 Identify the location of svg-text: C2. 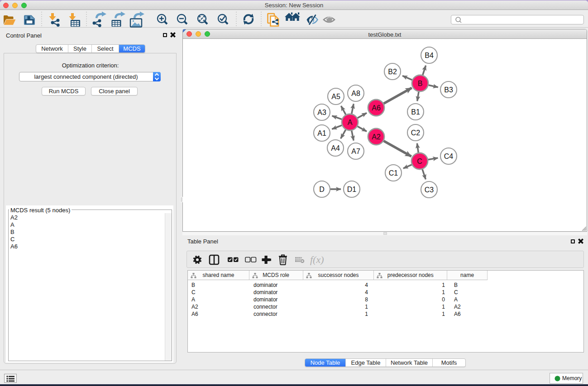
(416, 133).